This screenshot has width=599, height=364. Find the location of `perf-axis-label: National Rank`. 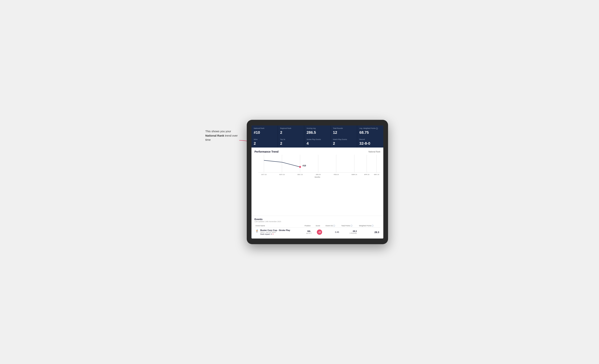

perf-axis-label: National Rank is located at coordinates (374, 152).